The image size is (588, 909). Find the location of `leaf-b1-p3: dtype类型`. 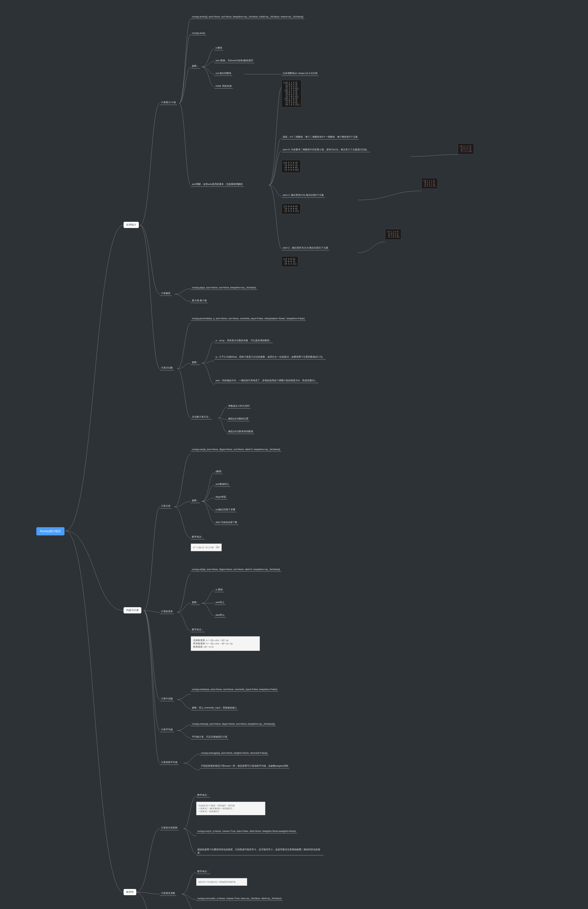

leaf-b1-p3: dtype类型 is located at coordinates (221, 497).